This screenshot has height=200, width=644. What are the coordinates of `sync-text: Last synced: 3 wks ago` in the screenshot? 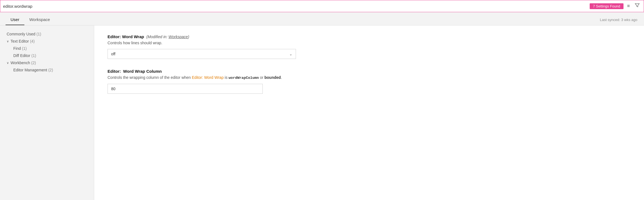 It's located at (622, 22).